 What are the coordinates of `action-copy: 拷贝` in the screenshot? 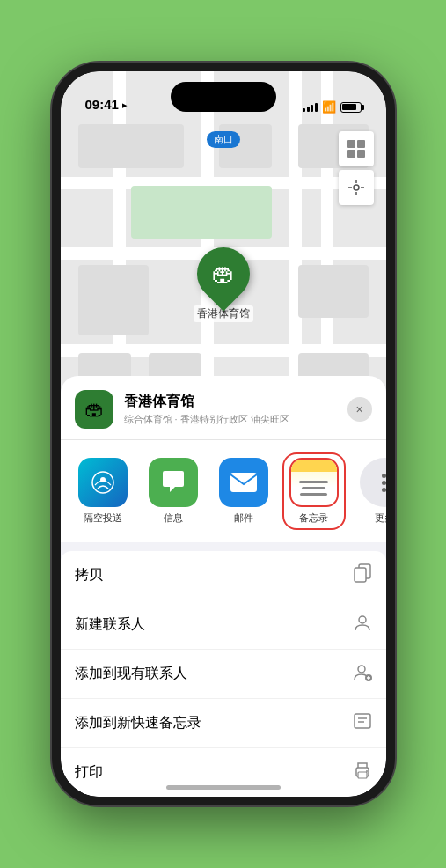 It's located at (223, 576).